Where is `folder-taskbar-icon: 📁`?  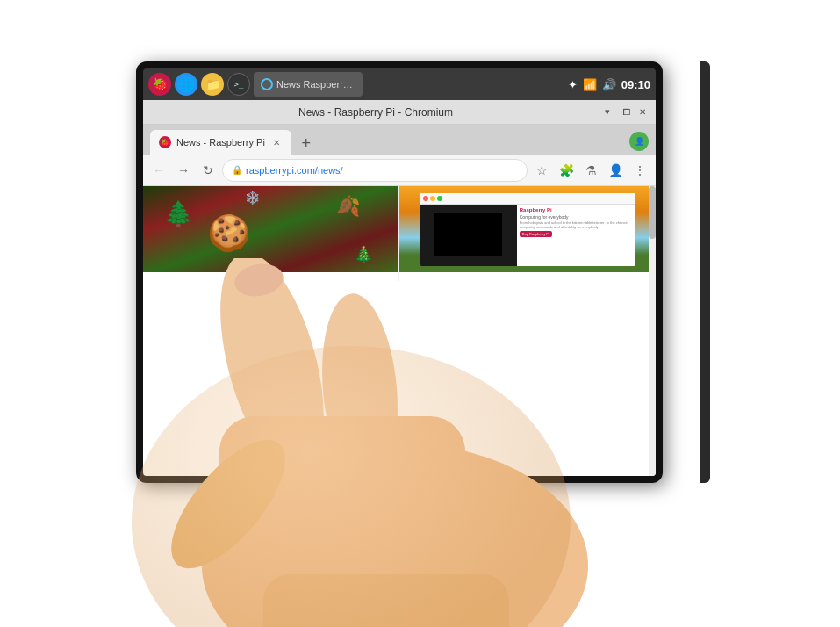 folder-taskbar-icon: 📁 is located at coordinates (212, 84).